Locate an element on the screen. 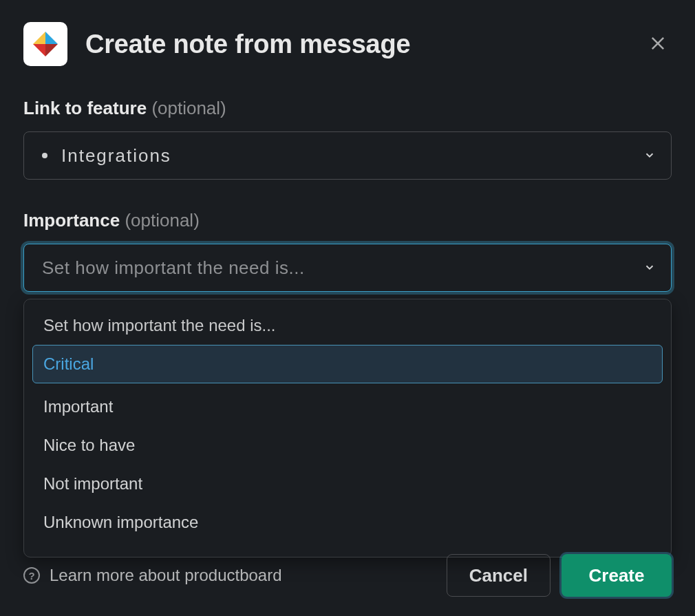  modal-header: Create note from message is located at coordinates (348, 44).